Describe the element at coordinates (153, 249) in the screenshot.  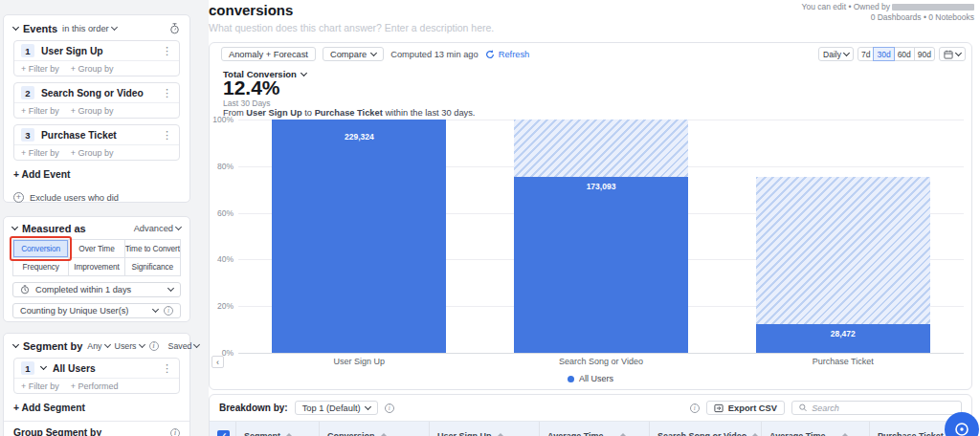
I see `mode-time-to-convert: Time to Convert` at that location.